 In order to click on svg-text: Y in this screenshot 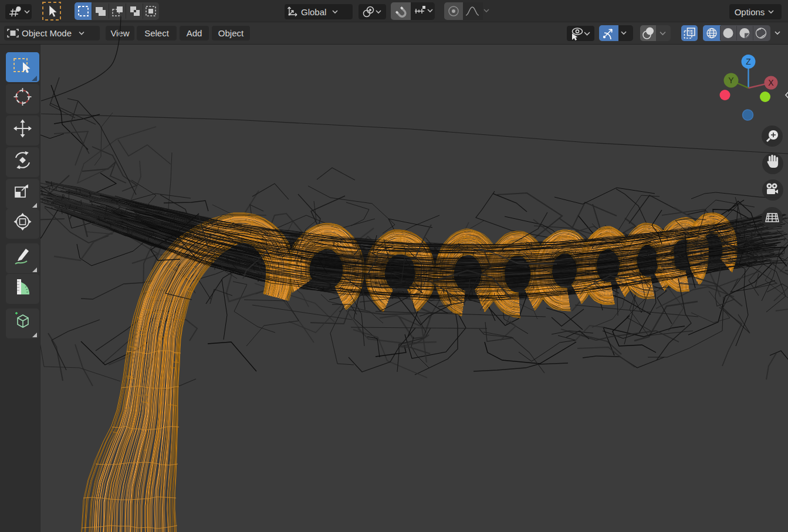, I will do `click(731, 80)`.